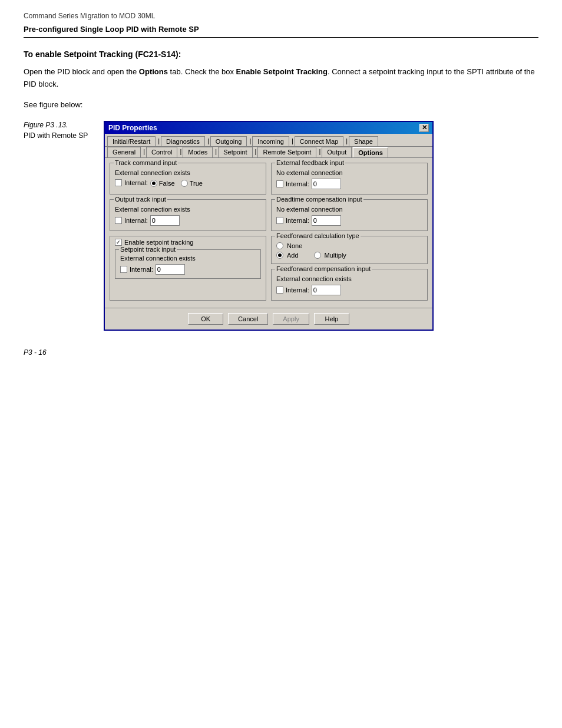 The image size is (562, 728). Describe the element at coordinates (229, 141) in the screenshot. I see `tab-outgoing: Outgoing` at that location.